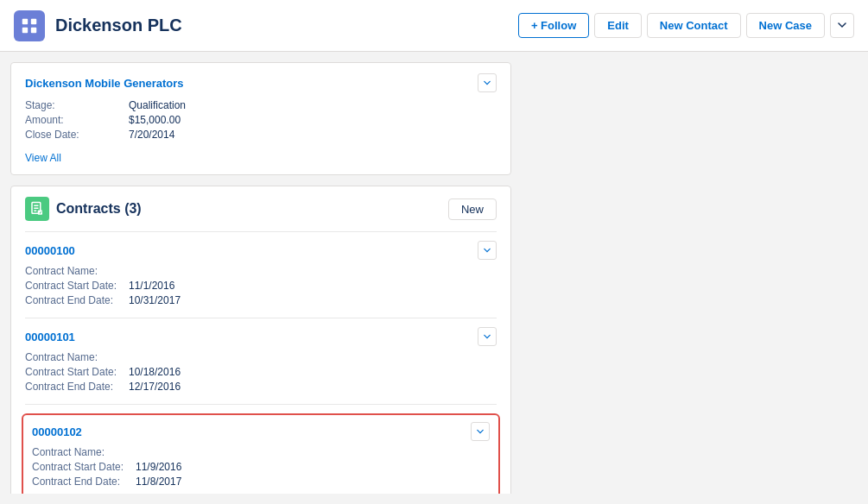 The height and width of the screenshot is (504, 868). I want to click on stage-value: Qualification, so click(157, 105).